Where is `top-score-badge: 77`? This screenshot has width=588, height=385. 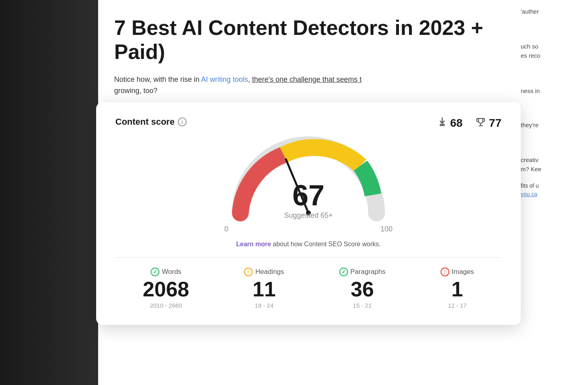
top-score-badge: 77 is located at coordinates (489, 123).